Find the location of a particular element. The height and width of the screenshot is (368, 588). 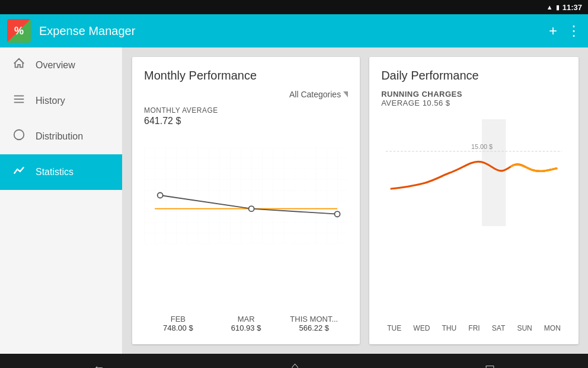

month-feb-value: 748.00 $ is located at coordinates (178, 328).